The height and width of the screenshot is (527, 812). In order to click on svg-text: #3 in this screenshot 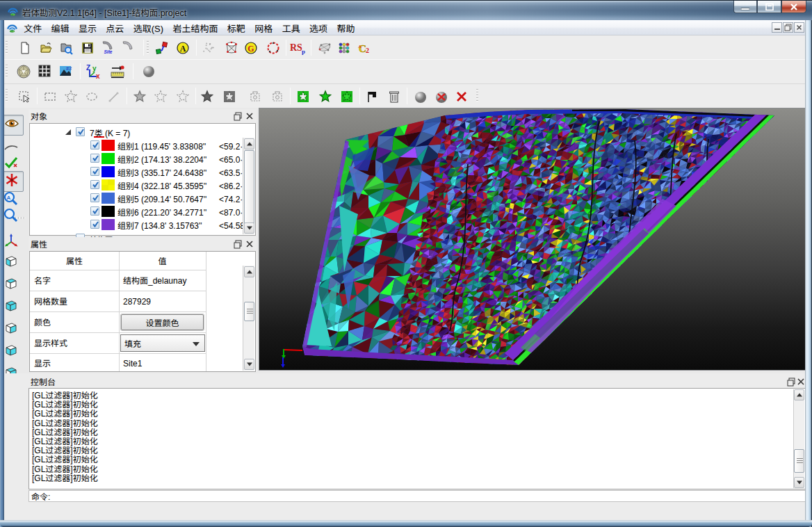, I will do `click(69, 68)`.